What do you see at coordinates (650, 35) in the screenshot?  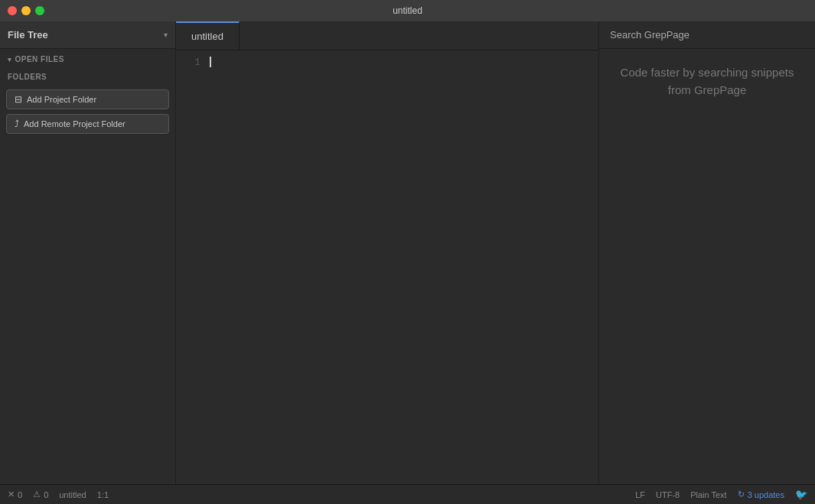 I see `right-panel-title: Search GrepPage` at bounding box center [650, 35].